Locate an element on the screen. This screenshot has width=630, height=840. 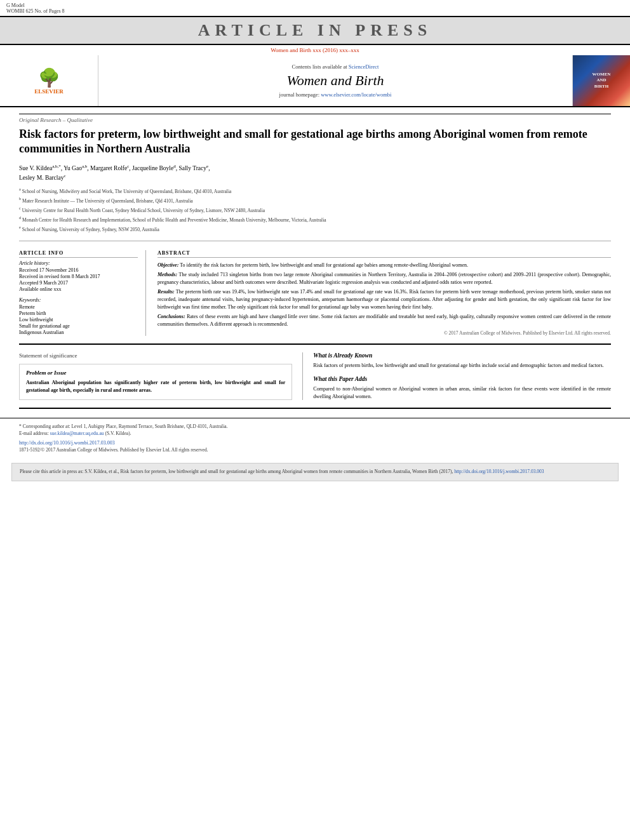
affiliations: a School of Nursing, Midwifery and Socia… is located at coordinates (315, 214).